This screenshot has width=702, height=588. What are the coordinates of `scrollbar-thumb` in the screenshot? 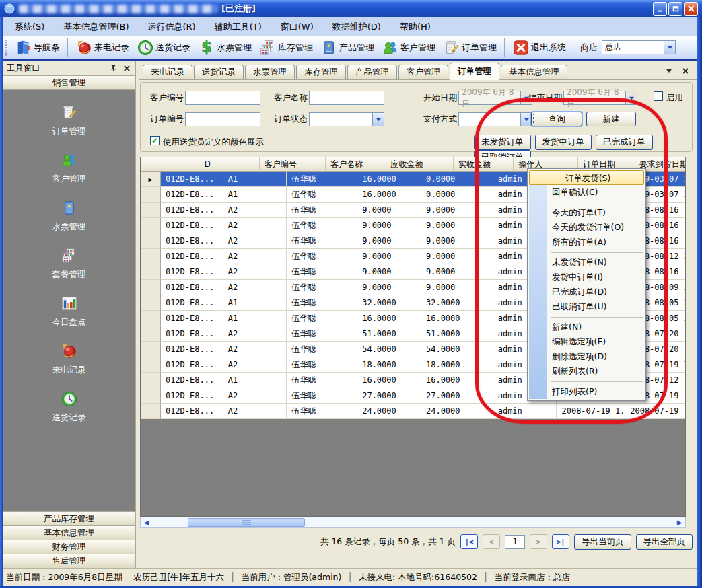 It's located at (246, 522).